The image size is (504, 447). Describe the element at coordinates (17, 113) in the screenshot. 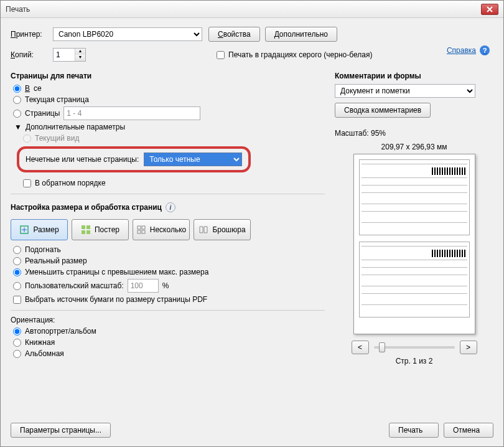

I see `pages-range-radio` at that location.